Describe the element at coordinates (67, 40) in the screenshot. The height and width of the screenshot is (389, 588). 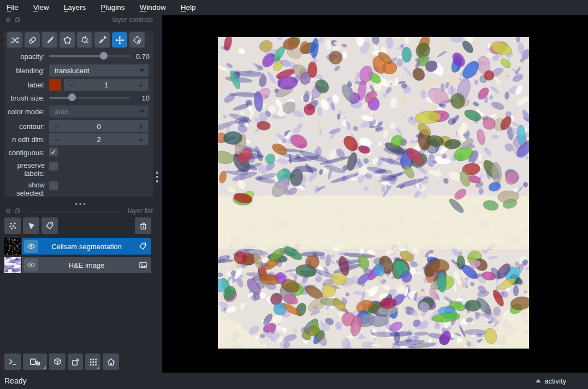
I see `polygon-tool-button` at that location.